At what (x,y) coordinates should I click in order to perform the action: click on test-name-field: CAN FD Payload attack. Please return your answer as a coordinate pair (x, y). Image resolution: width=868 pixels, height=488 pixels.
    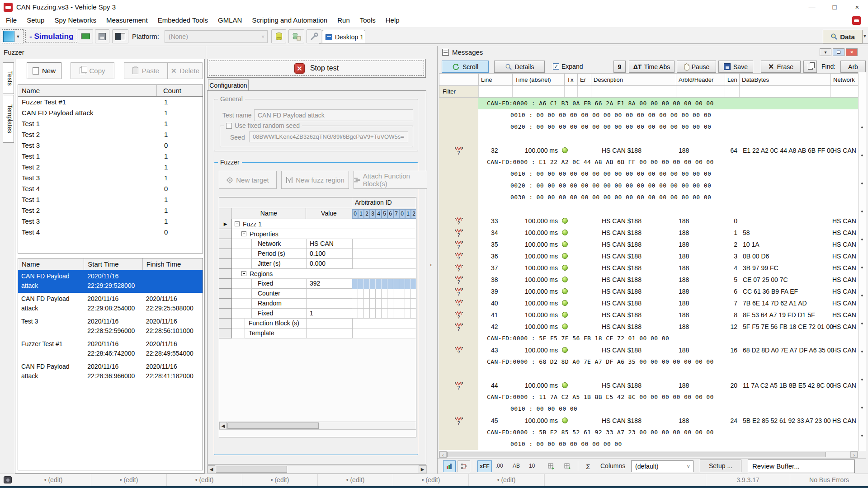
    Looking at the image, I should click on (334, 115).